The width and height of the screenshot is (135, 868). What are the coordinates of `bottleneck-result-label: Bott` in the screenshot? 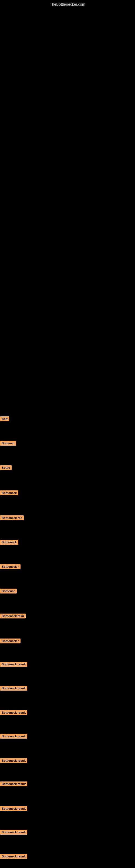 It's located at (5, 419).